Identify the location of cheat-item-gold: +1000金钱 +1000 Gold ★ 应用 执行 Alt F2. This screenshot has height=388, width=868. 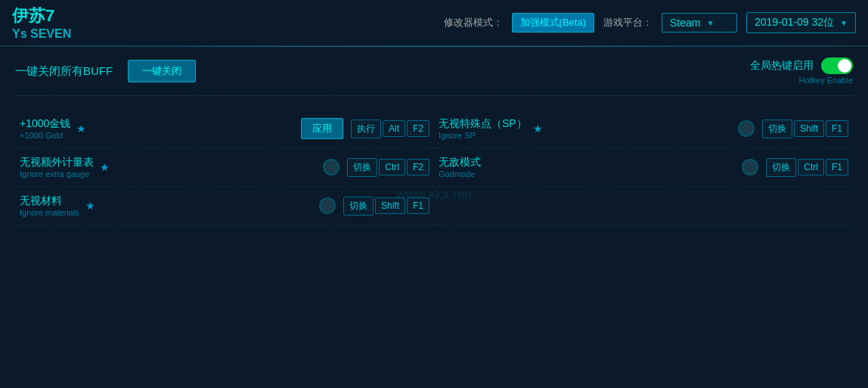
(225, 129).